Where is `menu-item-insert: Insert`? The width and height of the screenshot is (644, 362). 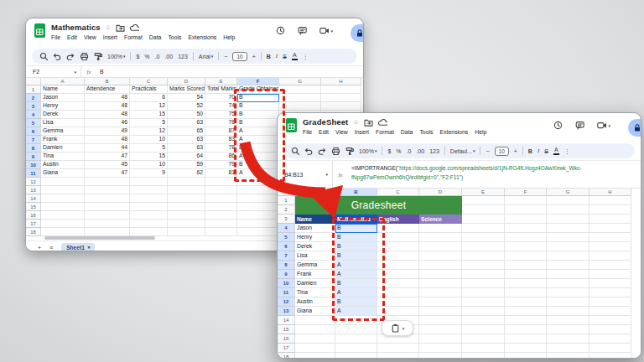
menu-item-insert: Insert is located at coordinates (111, 37).